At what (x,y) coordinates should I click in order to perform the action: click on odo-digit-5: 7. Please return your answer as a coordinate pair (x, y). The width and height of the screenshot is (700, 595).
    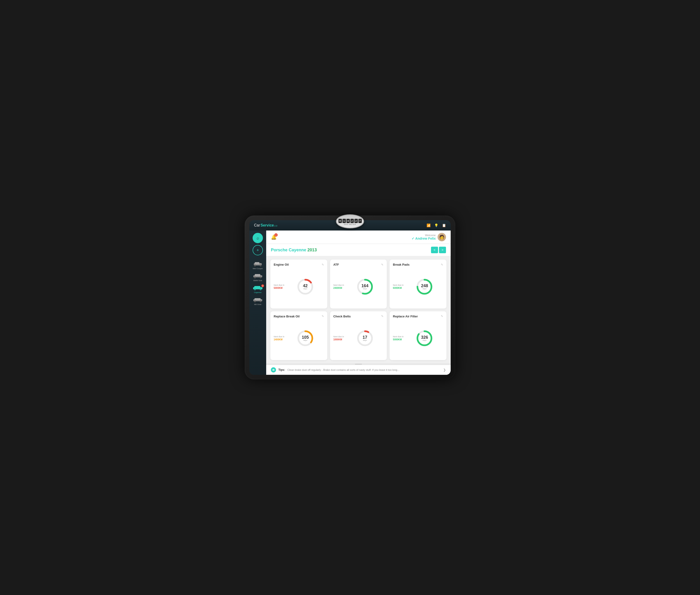
    Looking at the image, I should click on (360, 222).